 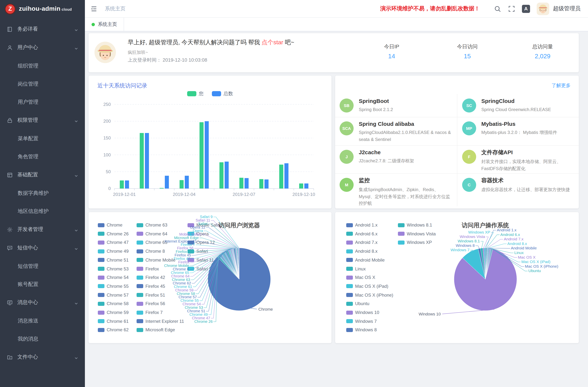 What do you see at coordinates (370, 295) in the screenshot?
I see `legend-item: Mac OS X (iPhone)` at bounding box center [370, 295].